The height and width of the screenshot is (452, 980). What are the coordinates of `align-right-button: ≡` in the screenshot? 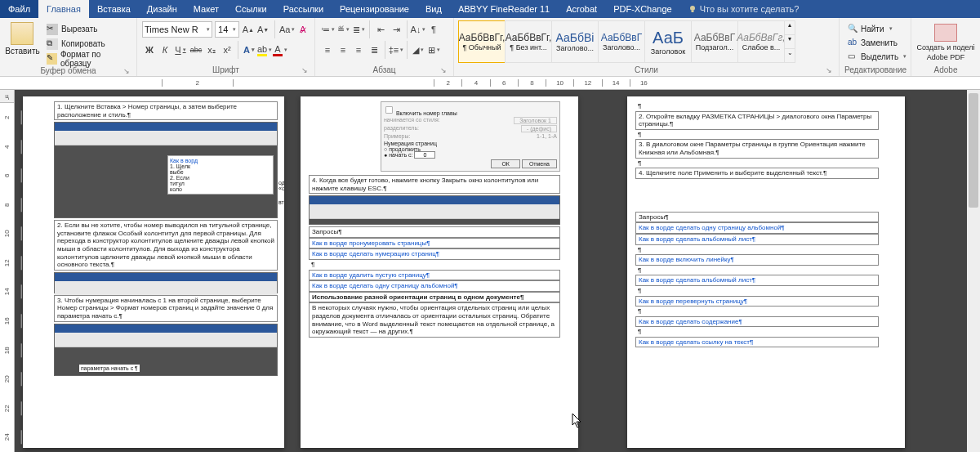 It's located at (359, 50).